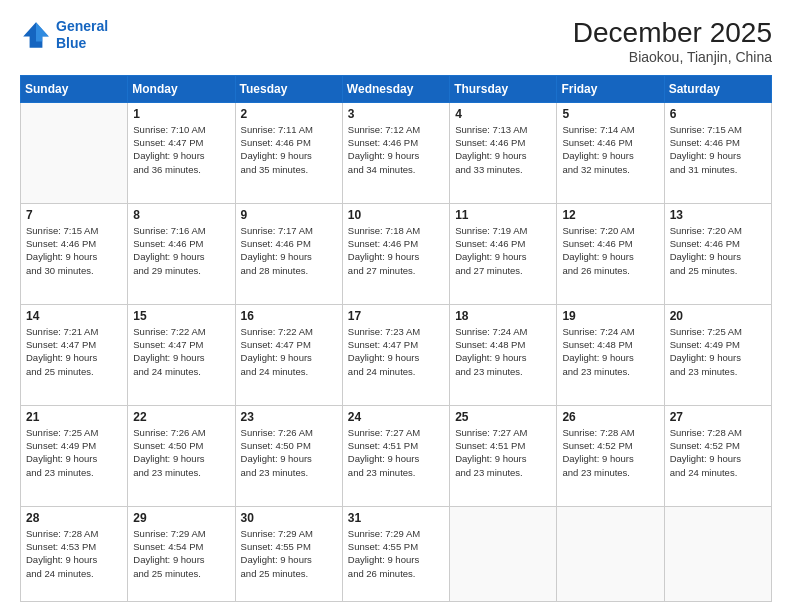 The image size is (792, 612). What do you see at coordinates (181, 554) in the screenshot?
I see `day-info: Sunrise: 7:29 AM Sunset: 4:54 PM Dayligh…` at bounding box center [181, 554].